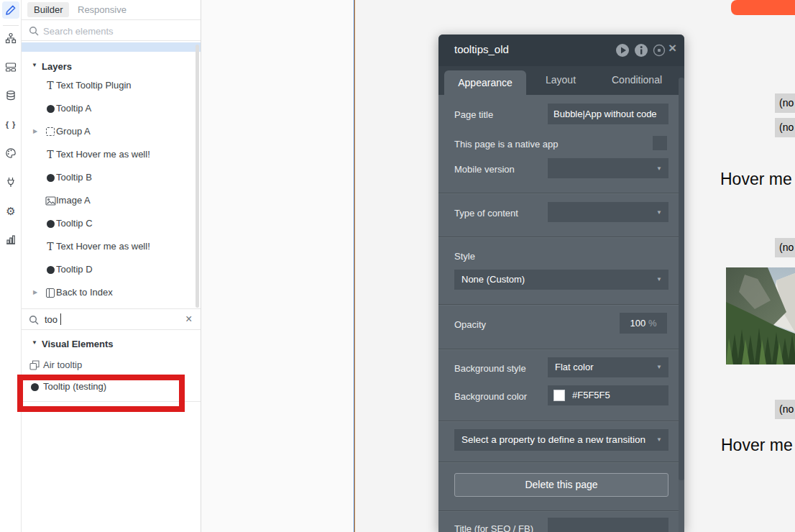 The width and height of the screenshot is (795, 532). I want to click on sidebar-tabbar: Builder Responsive, so click(111, 10).